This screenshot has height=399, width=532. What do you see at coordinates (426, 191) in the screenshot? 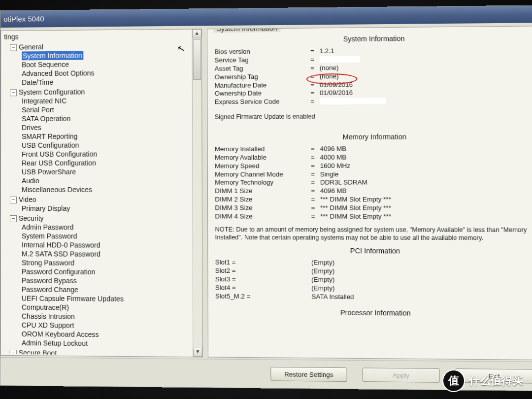
I see `info-value: 4096 MB` at bounding box center [426, 191].